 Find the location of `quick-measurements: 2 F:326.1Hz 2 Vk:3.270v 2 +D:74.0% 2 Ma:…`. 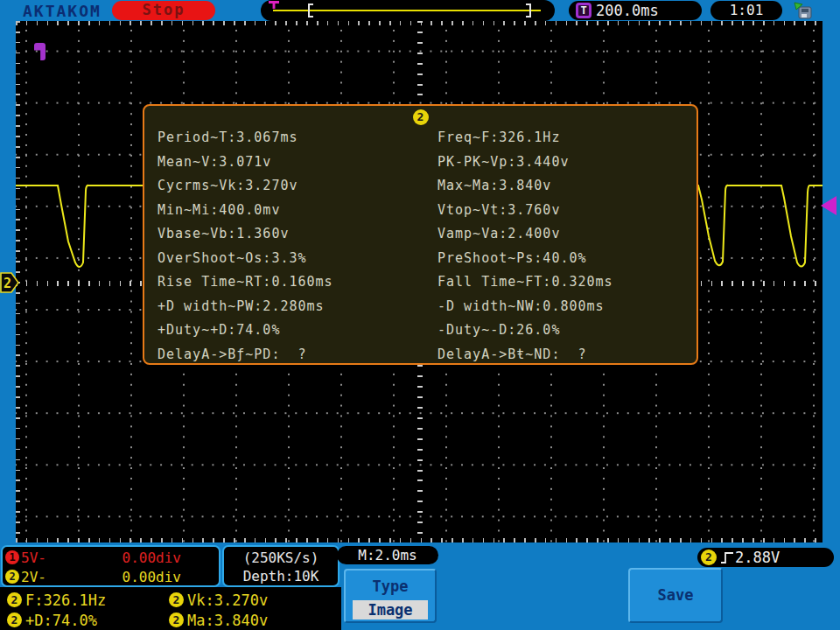

quick-measurements: 2 F:326.1Hz 2 Vk:3.270v 2 +D:74.0% 2 Ma:… is located at coordinates (171, 609).